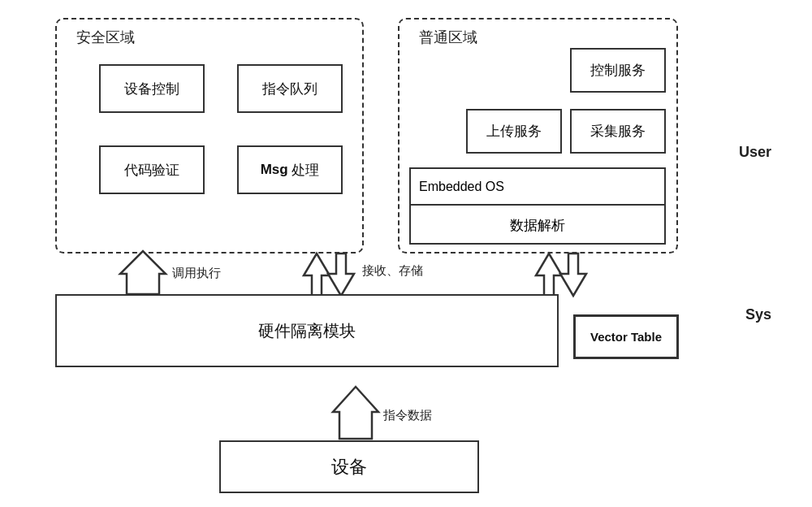 Image resolution: width=812 pixels, height=507 pixels. What do you see at coordinates (356, 413) in the screenshot?
I see `arrow-cmd-data` at bounding box center [356, 413].